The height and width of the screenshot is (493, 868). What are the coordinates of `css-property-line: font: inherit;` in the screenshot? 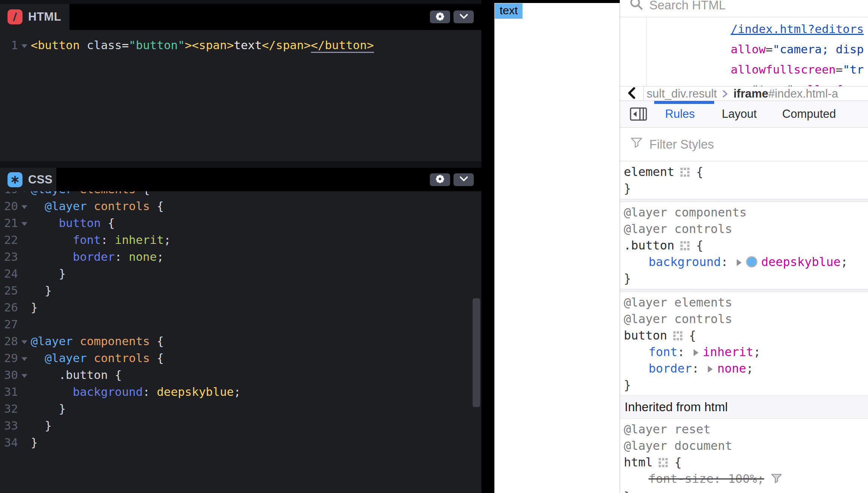 It's located at (746, 352).